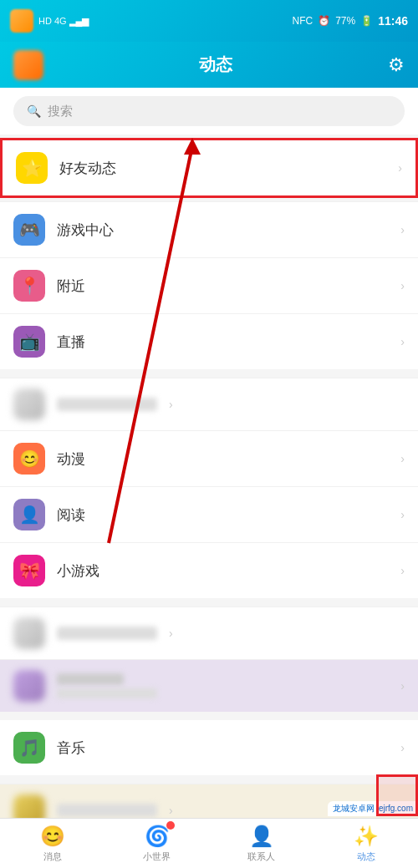 This screenshot has width=418, height=868. Describe the element at coordinates (60, 112) in the screenshot. I see `search-placeholder: 搜索` at that location.